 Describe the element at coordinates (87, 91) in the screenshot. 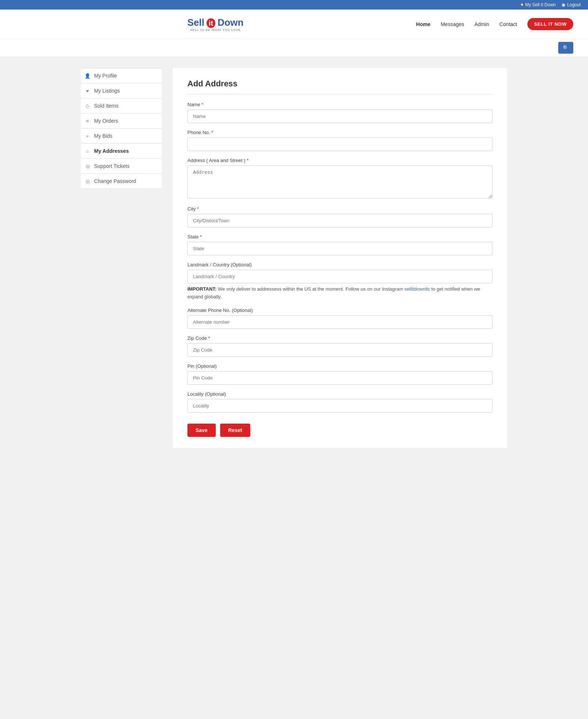

I see `listings-icon: ♥` at that location.